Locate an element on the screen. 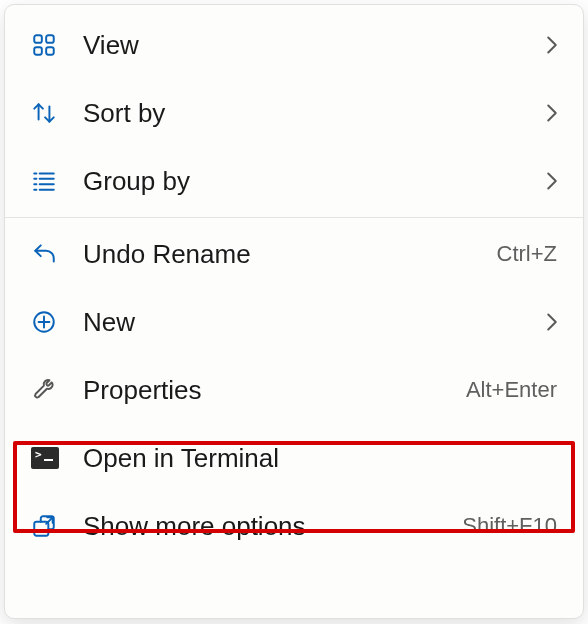 This screenshot has height=624, width=588. menu-divider is located at coordinates (294, 218).